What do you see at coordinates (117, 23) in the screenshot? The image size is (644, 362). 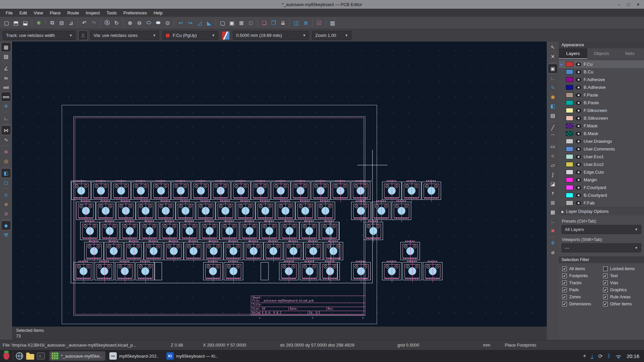 I see `refresh-button: ↻` at bounding box center [117, 23].